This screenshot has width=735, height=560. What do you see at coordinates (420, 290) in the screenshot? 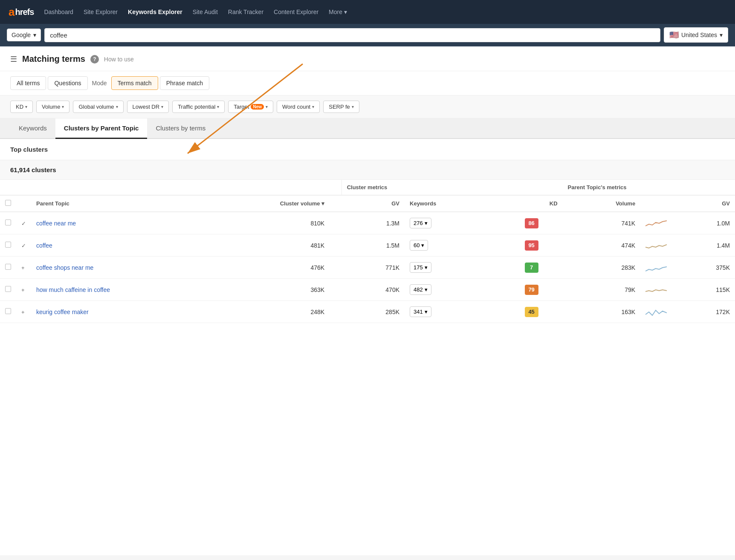
I see `keywords-expand-btn: 482 ▾` at bounding box center [420, 290].